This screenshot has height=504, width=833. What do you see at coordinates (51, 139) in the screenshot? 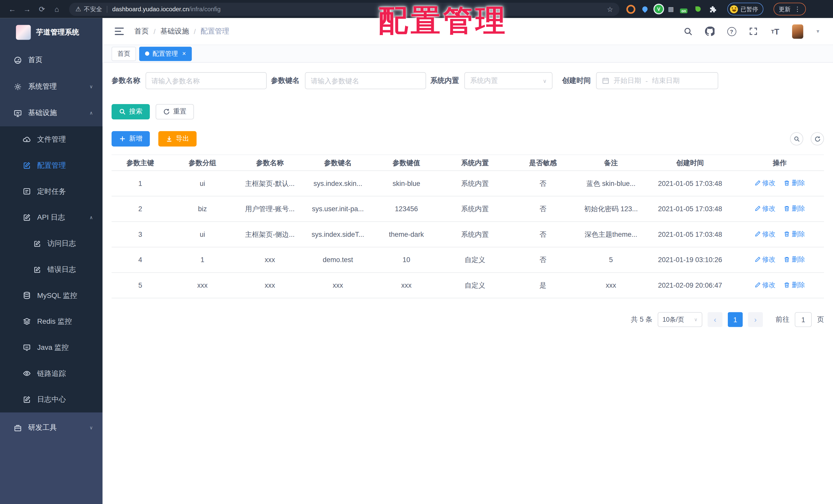
I see `sidebar-item-file-mgmt: 文件管理` at bounding box center [51, 139].